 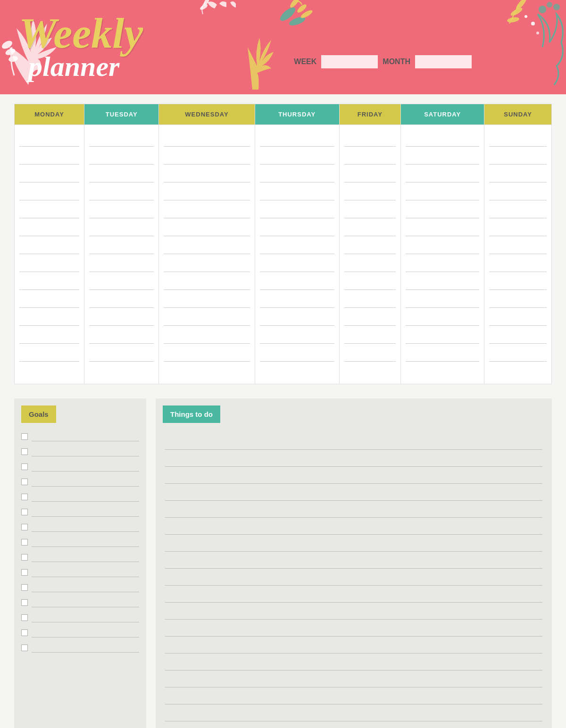 What do you see at coordinates (519, 47) in the screenshot?
I see `deco-right-icon` at bounding box center [519, 47].